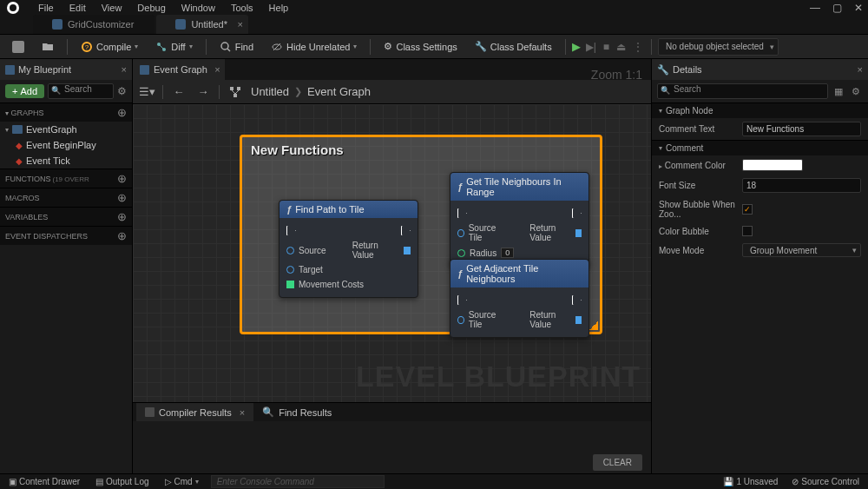  What do you see at coordinates (719, 47) in the screenshot?
I see `debug-object-dropdown: No debug object selected` at bounding box center [719, 47].